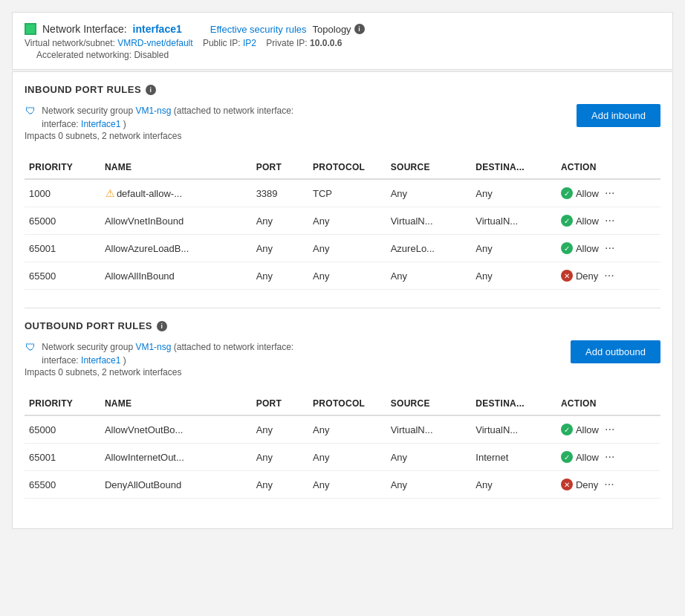 The width and height of the screenshot is (685, 616). Describe the element at coordinates (342, 457) in the screenshot. I see `outbound-table-body: 65000AllowVnetOutBo...AnyAnyVirtualN...V…` at that location.